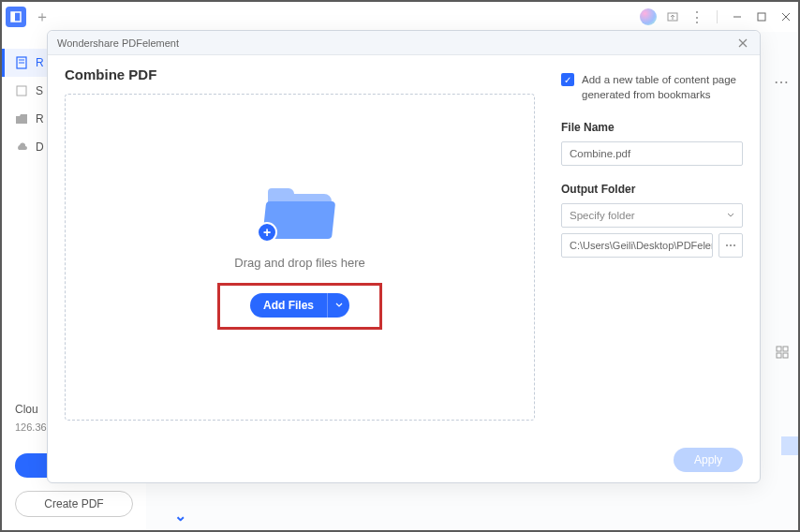 The image size is (800, 532). I want to click on dialog-title: Wondershare PDFelement, so click(118, 43).